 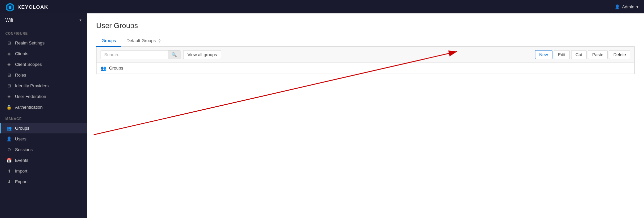 What do you see at coordinates (9, 160) in the screenshot?
I see `events-icon: 📅` at bounding box center [9, 160].